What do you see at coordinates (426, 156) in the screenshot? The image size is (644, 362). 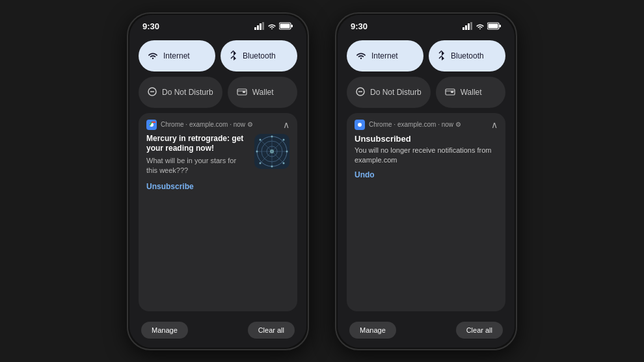 I see `notif-subtitle-2: You will no longer receive notifications…` at bounding box center [426, 156].